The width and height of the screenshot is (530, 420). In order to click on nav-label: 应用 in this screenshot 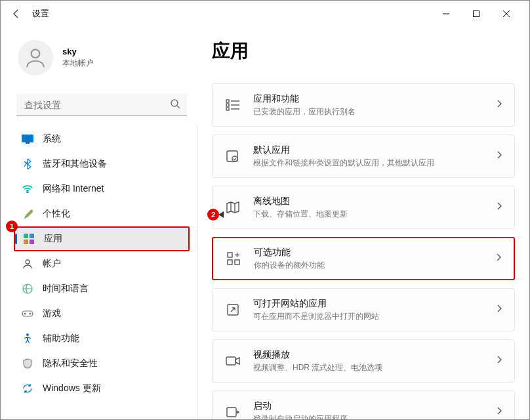, I will do `click(53, 239)`.